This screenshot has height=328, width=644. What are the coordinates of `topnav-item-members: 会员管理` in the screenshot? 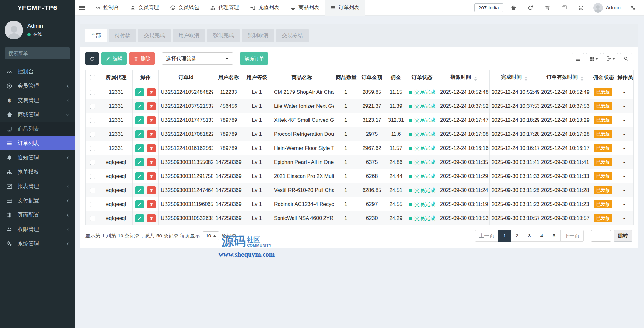 It's located at (145, 8).